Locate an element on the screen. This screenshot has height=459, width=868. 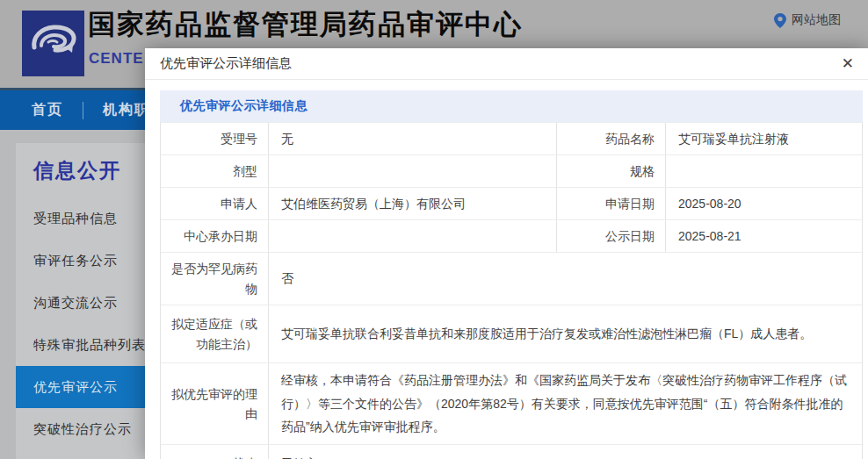
row-label: 申请日期 is located at coordinates (611, 204).